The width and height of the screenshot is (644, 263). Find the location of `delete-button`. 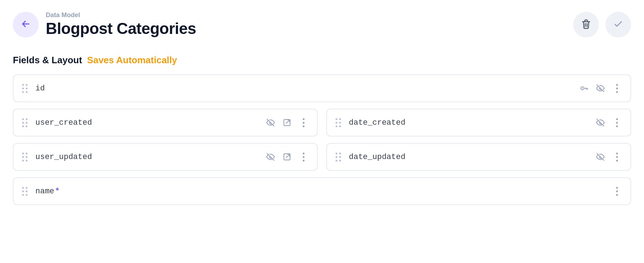

delete-button is located at coordinates (586, 25).